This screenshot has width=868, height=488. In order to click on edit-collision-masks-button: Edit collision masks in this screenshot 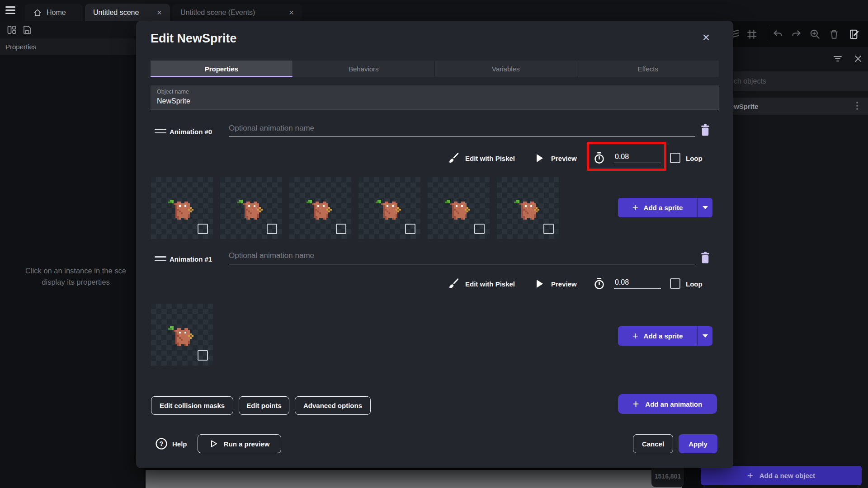, I will do `click(192, 406)`.